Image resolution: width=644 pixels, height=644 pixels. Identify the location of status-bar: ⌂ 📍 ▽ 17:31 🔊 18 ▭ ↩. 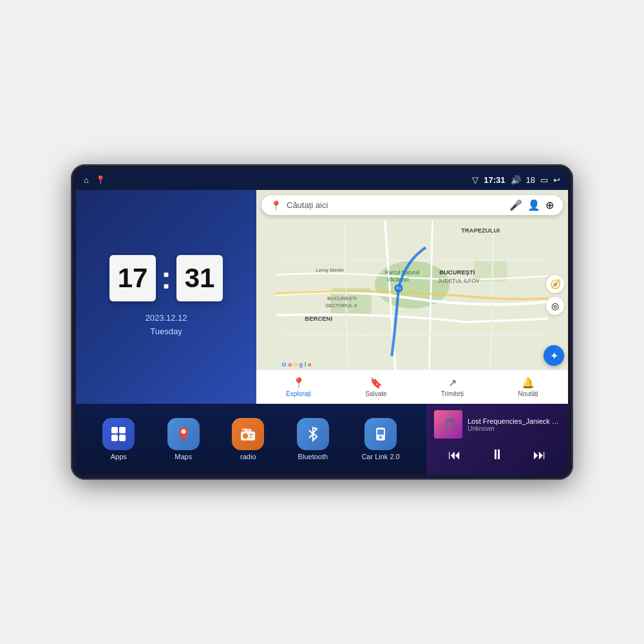
(322, 180).